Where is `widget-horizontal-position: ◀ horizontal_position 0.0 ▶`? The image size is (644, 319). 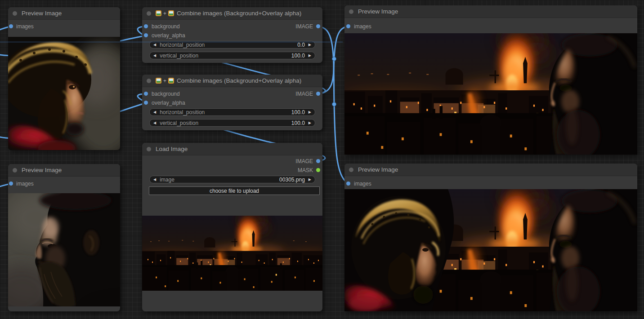 widget-horizontal-position: ◀ horizontal_position 0.0 ▶ is located at coordinates (232, 45).